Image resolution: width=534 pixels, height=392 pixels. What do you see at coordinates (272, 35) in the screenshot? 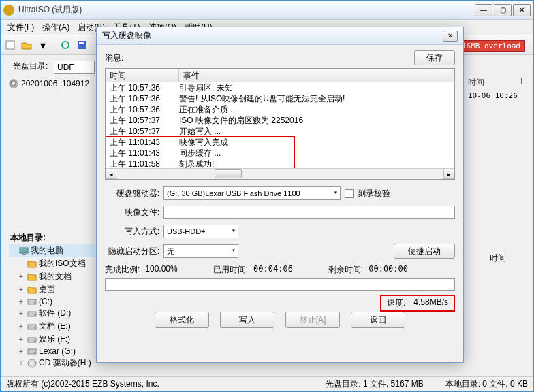
I see `dialog-title: 写入硬盘映像` at bounding box center [272, 35].